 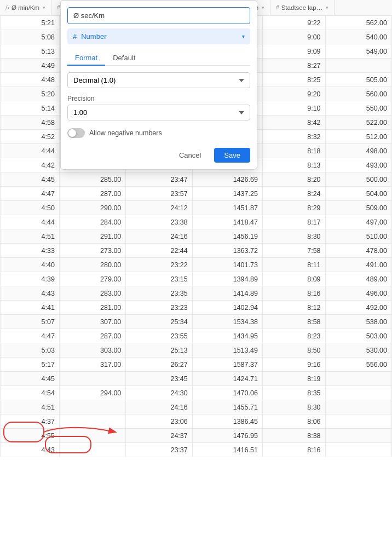 What do you see at coordinates (92, 350) in the screenshot?
I see `table-cell: 303.00` at bounding box center [92, 350].